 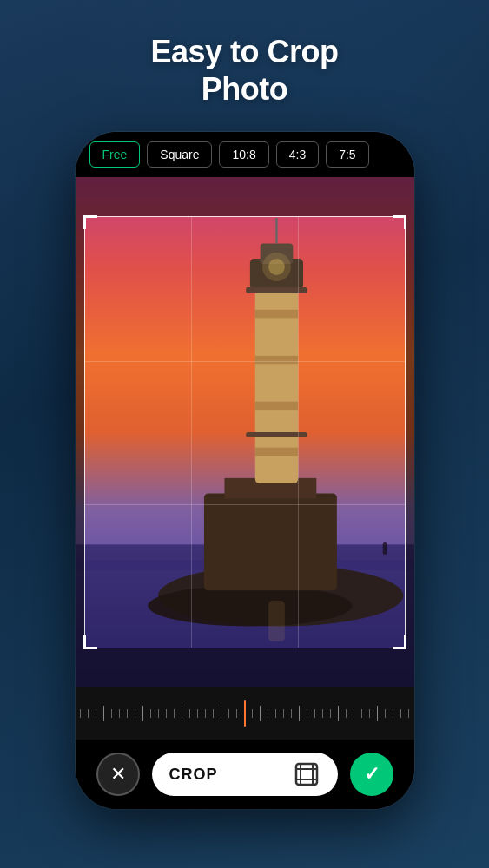 I want to click on crop-tool-icon, so click(x=307, y=774).